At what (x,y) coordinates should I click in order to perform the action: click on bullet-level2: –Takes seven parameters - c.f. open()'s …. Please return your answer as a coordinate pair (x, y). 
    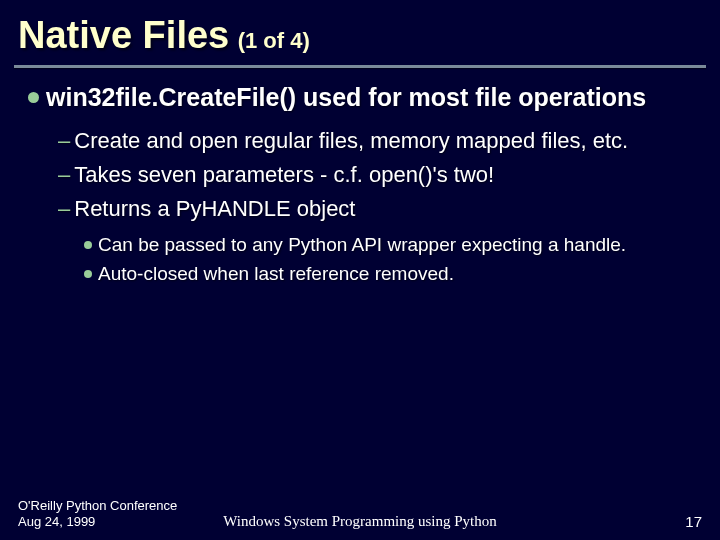
    Looking at the image, I should click on (379, 175).